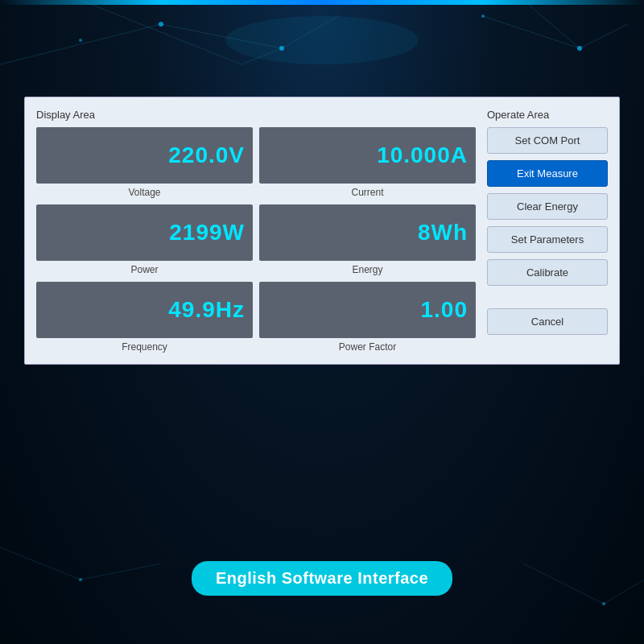 The height and width of the screenshot is (644, 644). What do you see at coordinates (547, 230) in the screenshot?
I see `operate-area: Operate Area Set COM Port Exit Measure C…` at bounding box center [547, 230].